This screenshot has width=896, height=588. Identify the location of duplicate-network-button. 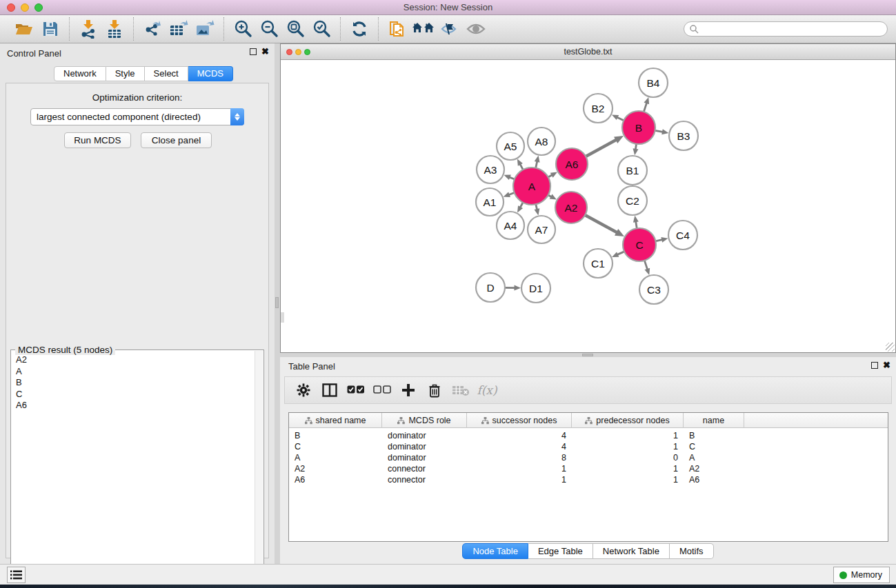
(397, 29).